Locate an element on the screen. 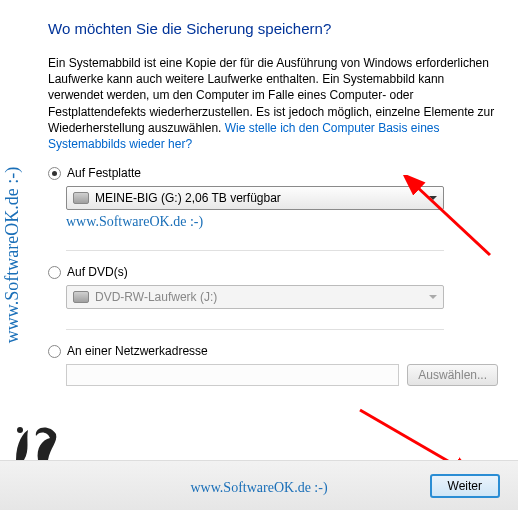 Image resolution: width=518 pixels, height=510 pixels. next-button: Weiter is located at coordinates (465, 486).